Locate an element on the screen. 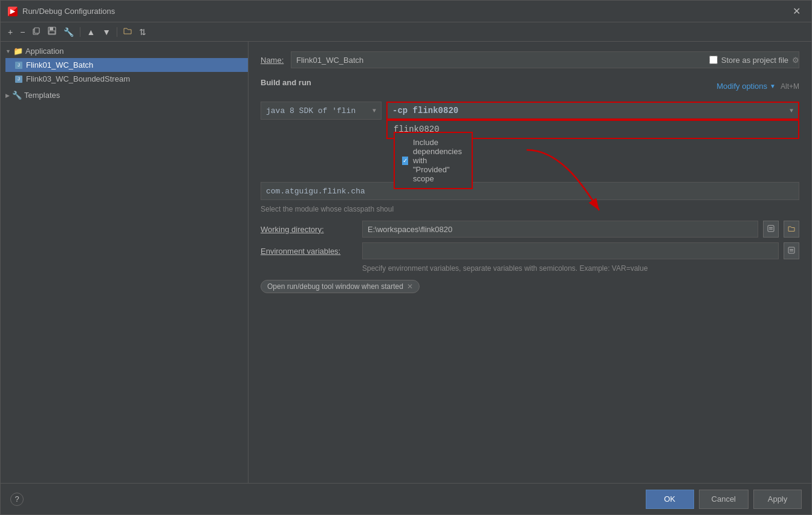 This screenshot has height=515, width=812. modify-options-area: Modify options ▼ Alt+M is located at coordinates (758, 86).